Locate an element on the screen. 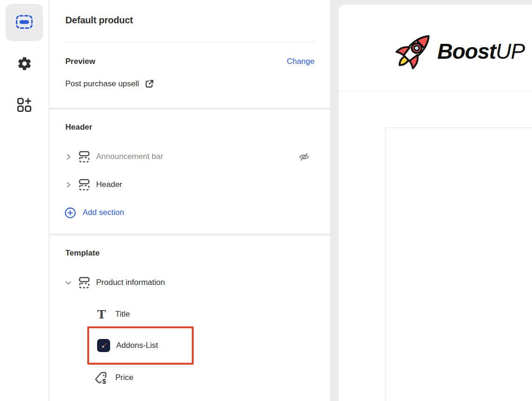  divider is located at coordinates (190, 42).